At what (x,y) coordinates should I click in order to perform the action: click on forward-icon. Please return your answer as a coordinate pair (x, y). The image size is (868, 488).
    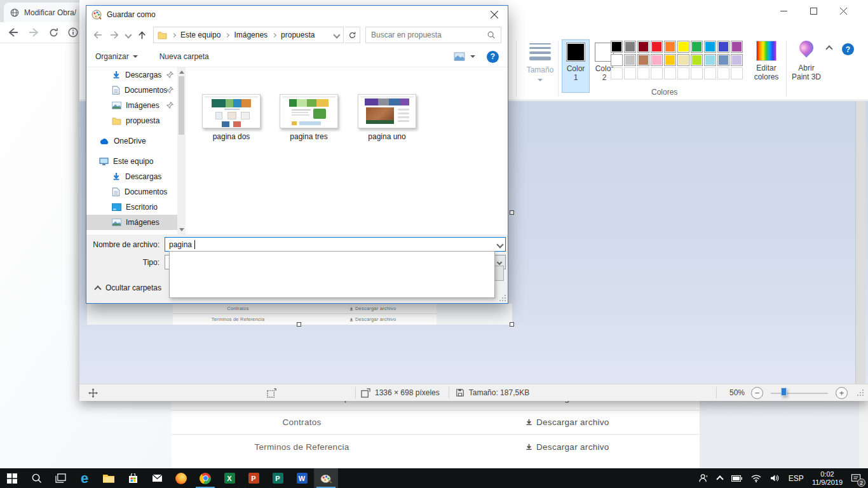
    Looking at the image, I should click on (34, 32).